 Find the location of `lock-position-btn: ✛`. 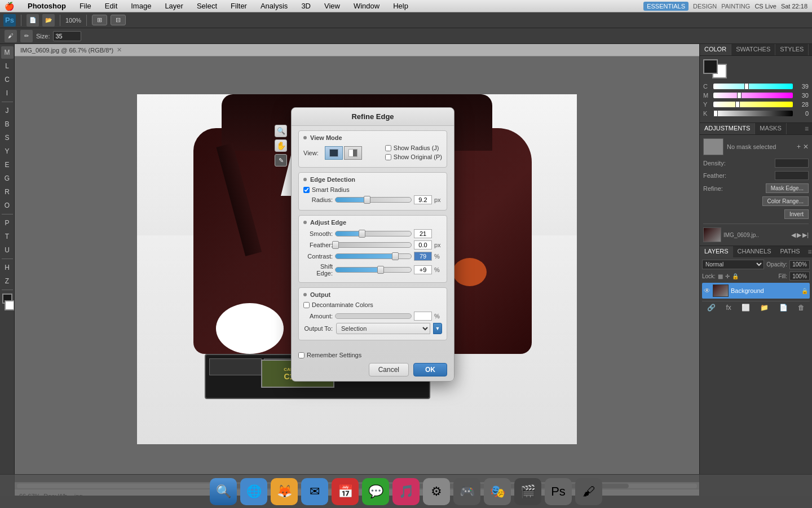

lock-position-btn: ✛ is located at coordinates (727, 277).